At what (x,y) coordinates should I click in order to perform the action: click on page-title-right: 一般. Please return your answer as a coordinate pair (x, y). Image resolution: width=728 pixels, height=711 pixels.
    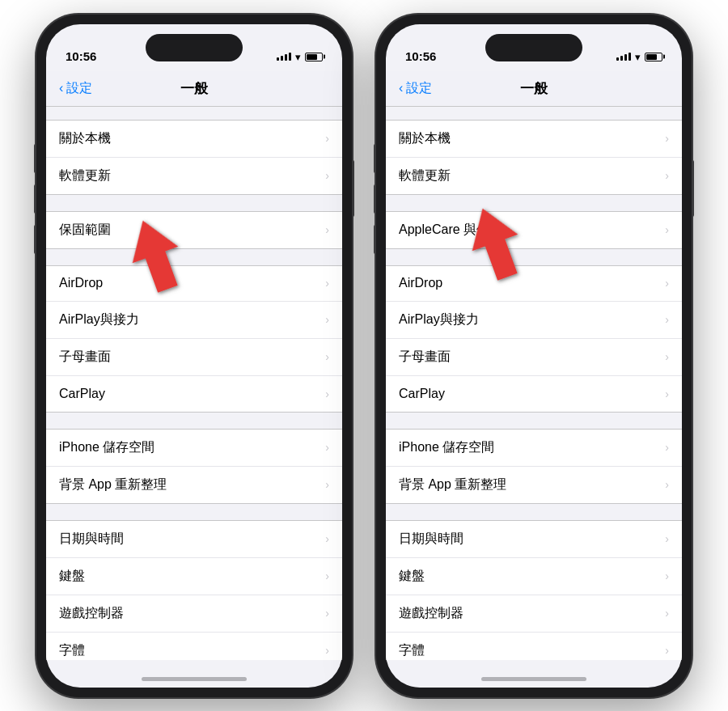
    Looking at the image, I should click on (534, 89).